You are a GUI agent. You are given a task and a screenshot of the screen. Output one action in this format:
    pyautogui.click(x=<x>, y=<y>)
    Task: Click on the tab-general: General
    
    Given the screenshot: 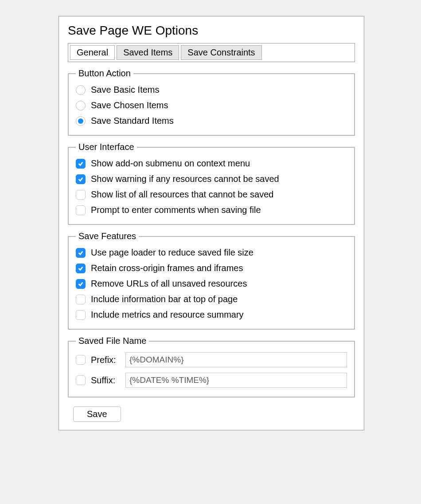 What is the action you would take?
    pyautogui.click(x=92, y=52)
    